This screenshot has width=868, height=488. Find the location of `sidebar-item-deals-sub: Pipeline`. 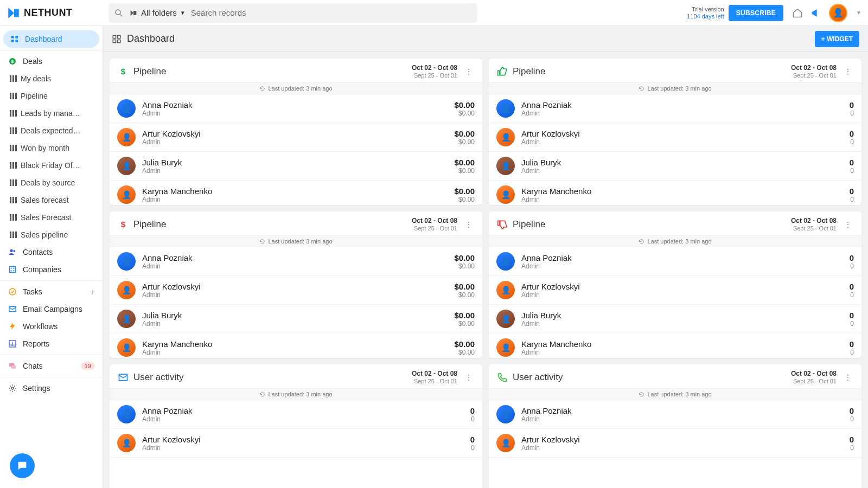

sidebar-item-deals-sub: Pipeline is located at coordinates (51, 96).